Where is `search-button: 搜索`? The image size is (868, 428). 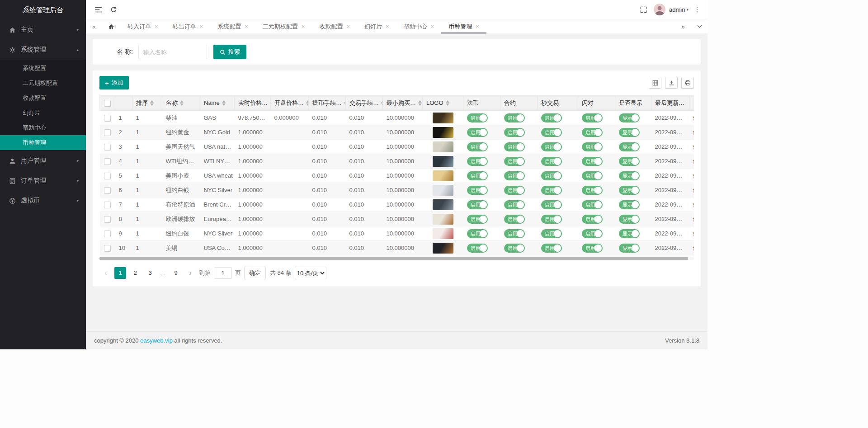
search-button: 搜索 is located at coordinates (230, 52).